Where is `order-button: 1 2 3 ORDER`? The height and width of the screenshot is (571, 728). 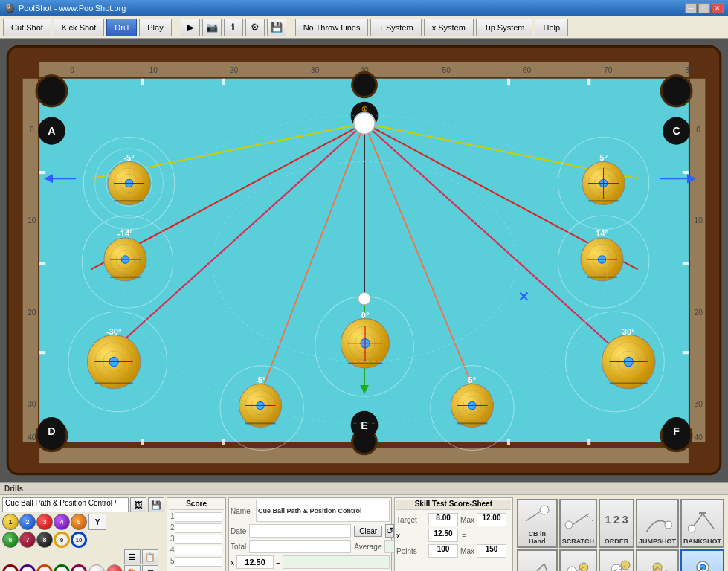
order-button: 1 2 3 ORDER is located at coordinates (616, 523).